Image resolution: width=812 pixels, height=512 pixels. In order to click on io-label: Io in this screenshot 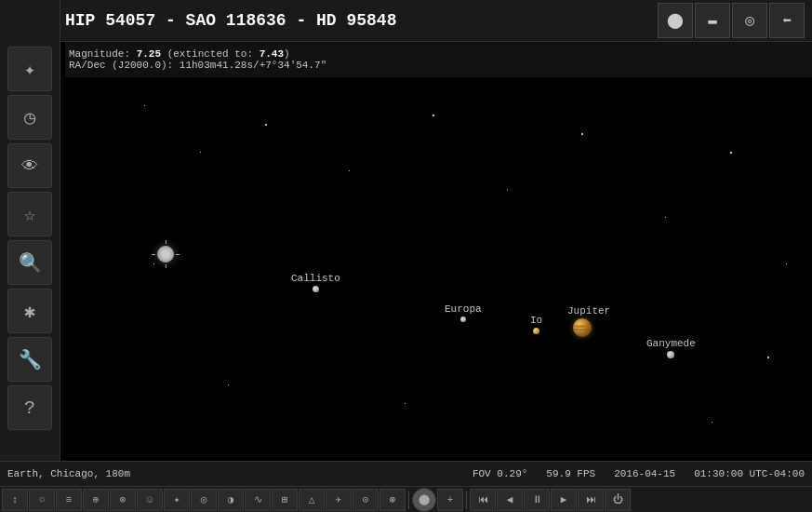, I will do `click(536, 320)`.